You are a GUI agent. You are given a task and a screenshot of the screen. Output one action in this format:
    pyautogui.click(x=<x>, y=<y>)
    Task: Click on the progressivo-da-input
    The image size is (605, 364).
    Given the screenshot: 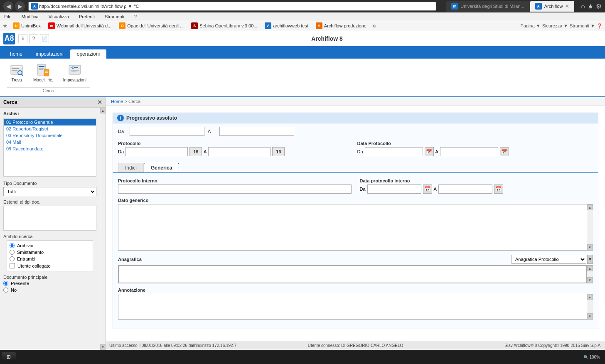 What is the action you would take?
    pyautogui.click(x=167, y=131)
    